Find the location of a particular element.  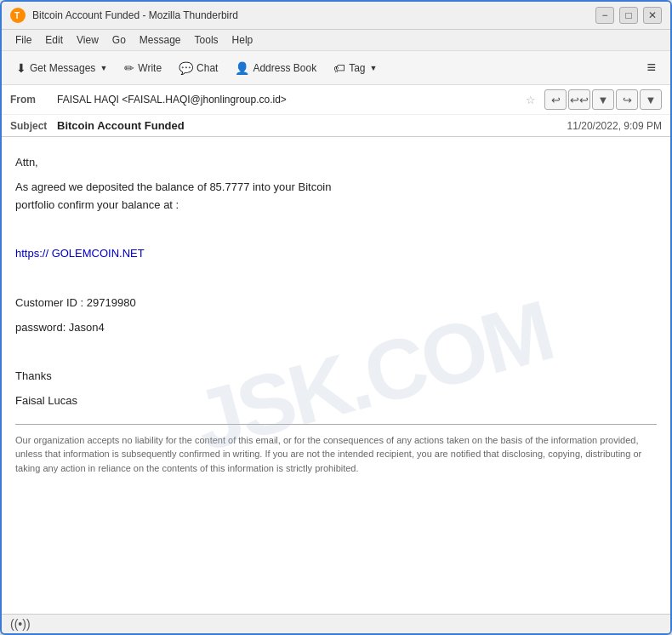

body-url is located at coordinates (336, 230).